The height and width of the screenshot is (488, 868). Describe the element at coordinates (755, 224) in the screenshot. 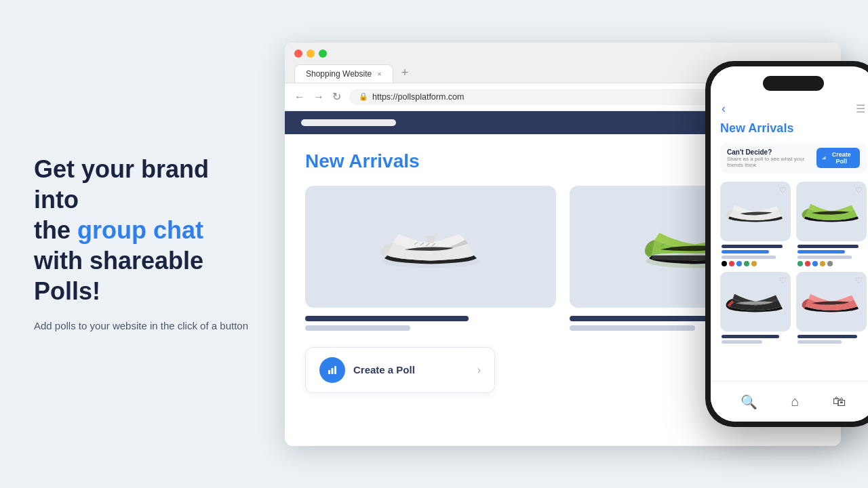

I see `phone-product-card-1: ♡` at that location.